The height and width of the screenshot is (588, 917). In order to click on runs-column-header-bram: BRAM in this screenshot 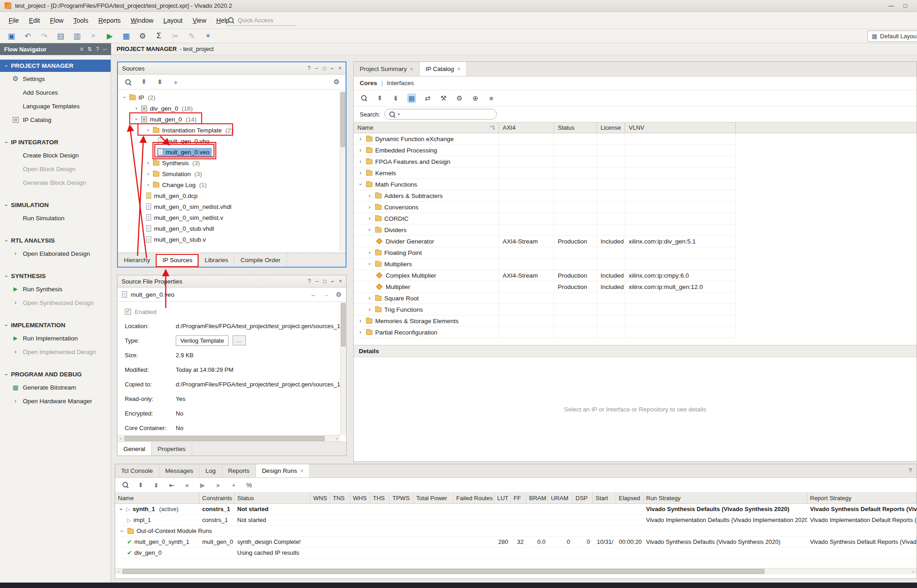, I will do `click(537, 498)`.